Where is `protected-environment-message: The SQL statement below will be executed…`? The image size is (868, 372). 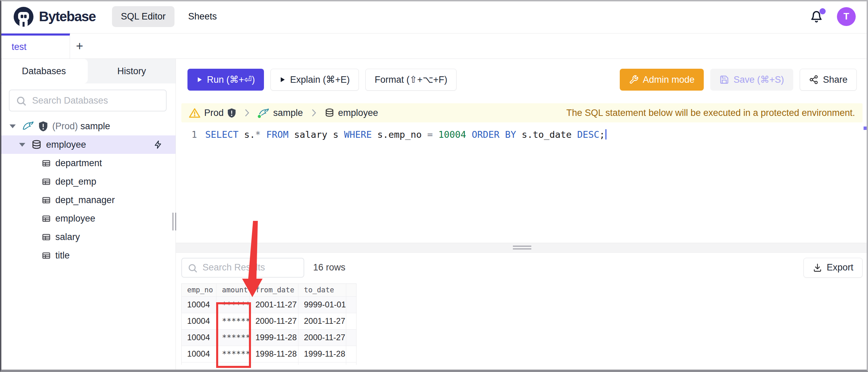
protected-environment-message: The SQL statement below will be executed… is located at coordinates (711, 113).